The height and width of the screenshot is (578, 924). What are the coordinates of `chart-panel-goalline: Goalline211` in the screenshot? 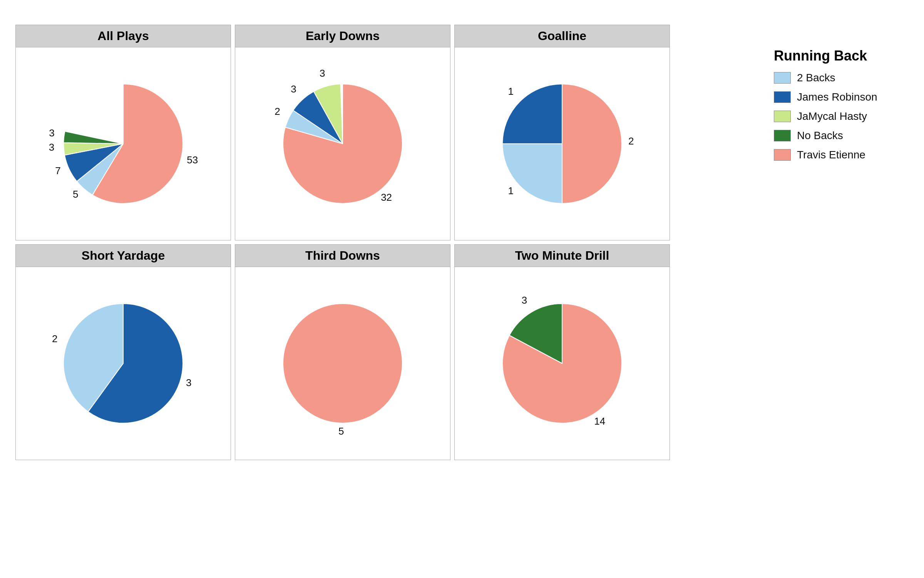 It's located at (562, 133).